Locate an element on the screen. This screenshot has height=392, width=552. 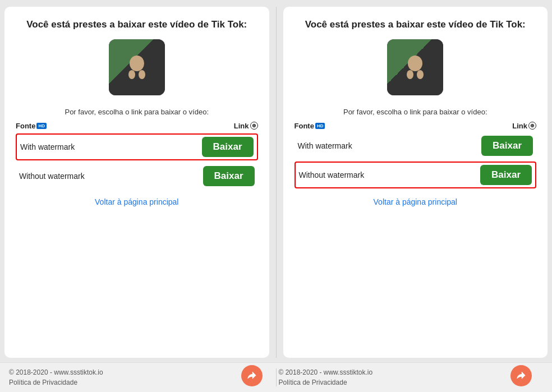
thumbnail-left is located at coordinates (137, 67).